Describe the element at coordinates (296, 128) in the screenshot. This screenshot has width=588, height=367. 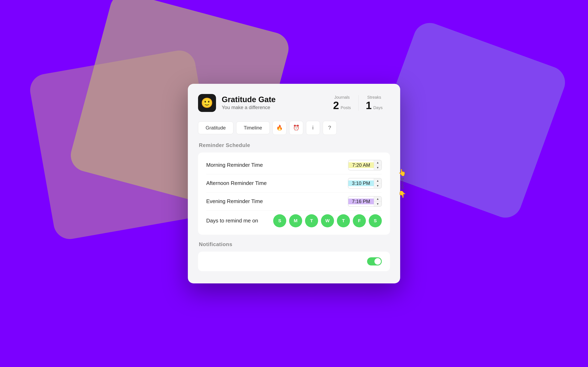
I see `tab-clock: ⏰` at that location.